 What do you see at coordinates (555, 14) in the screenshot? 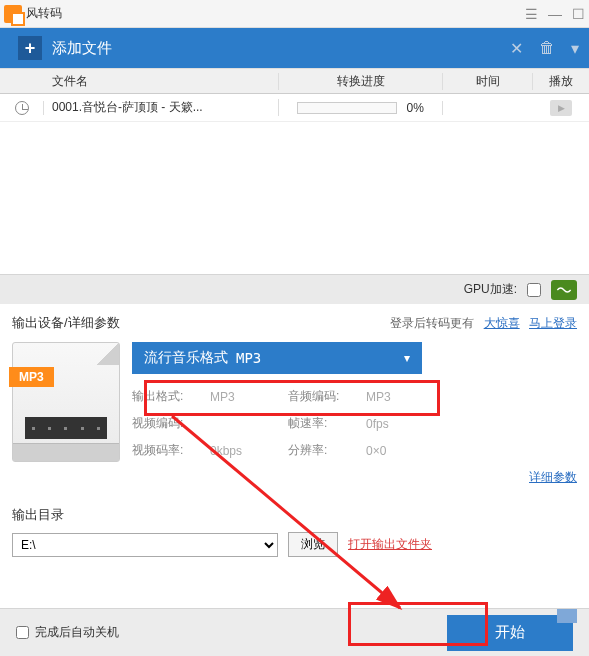
I see `window-controls: ☰ — ☐` at bounding box center [555, 14].